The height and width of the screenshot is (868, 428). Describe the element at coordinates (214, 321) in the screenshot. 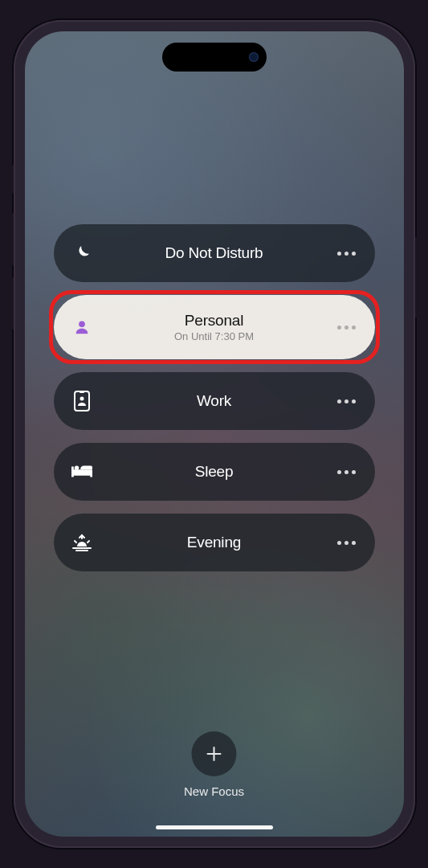

I see `focus-label: Personal` at that location.